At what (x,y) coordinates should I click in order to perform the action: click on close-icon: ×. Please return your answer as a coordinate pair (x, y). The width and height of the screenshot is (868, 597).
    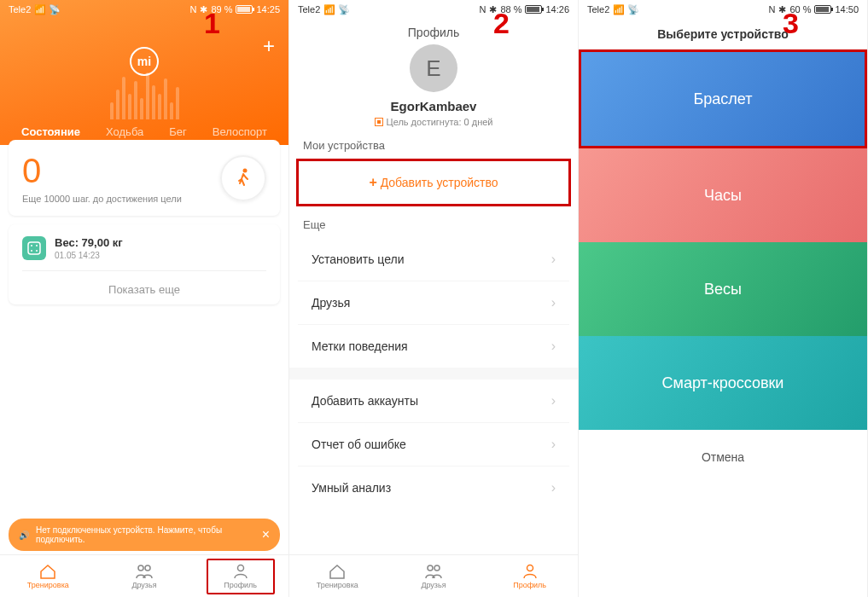
    Looking at the image, I should click on (266, 535).